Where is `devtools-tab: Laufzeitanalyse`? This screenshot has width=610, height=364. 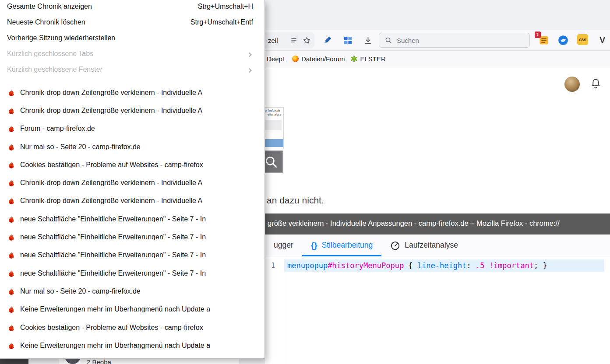 devtools-tab: Laufzeitanalyse is located at coordinates (424, 245).